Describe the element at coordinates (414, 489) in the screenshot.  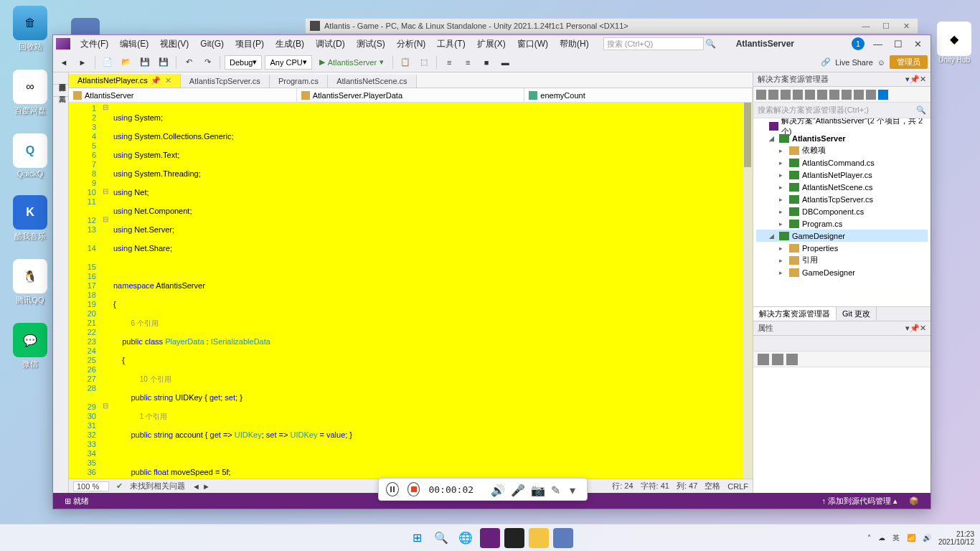
I see `stop-button` at that location.